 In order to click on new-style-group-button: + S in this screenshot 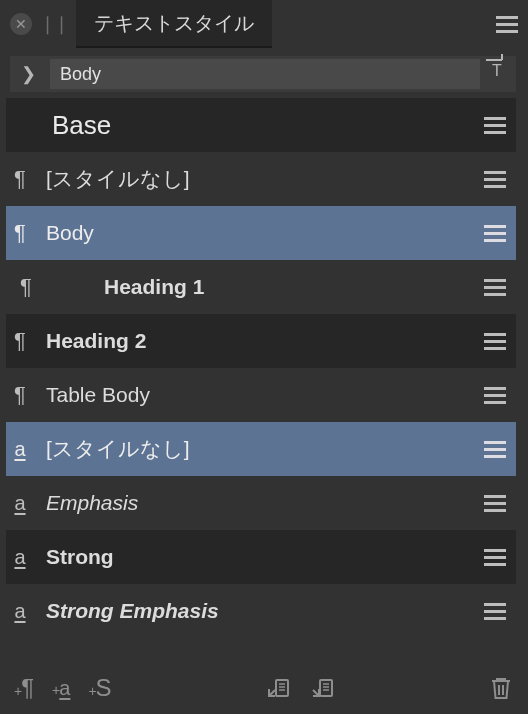, I will do `click(100, 688)`.